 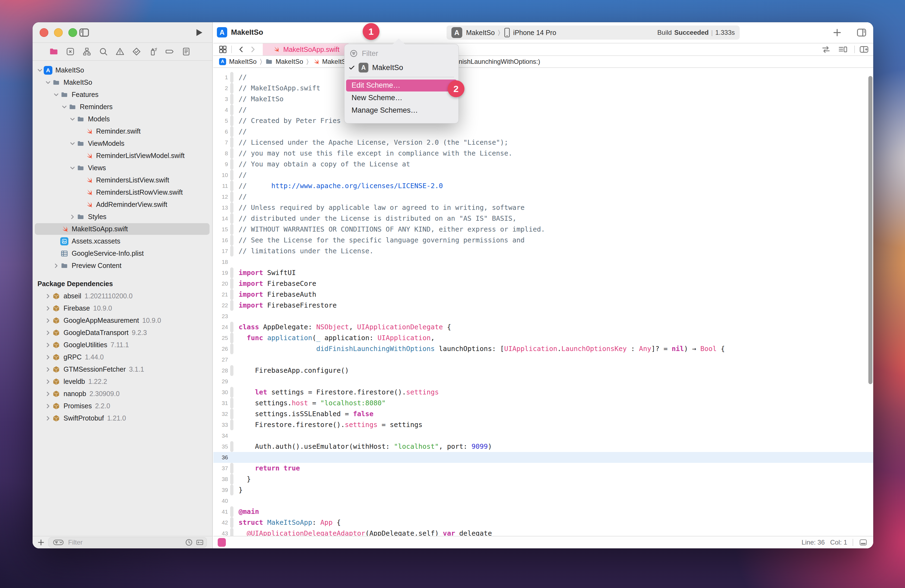 I want to click on code-line-42: 42struct MakeItSoApp: App {, so click(x=543, y=523).